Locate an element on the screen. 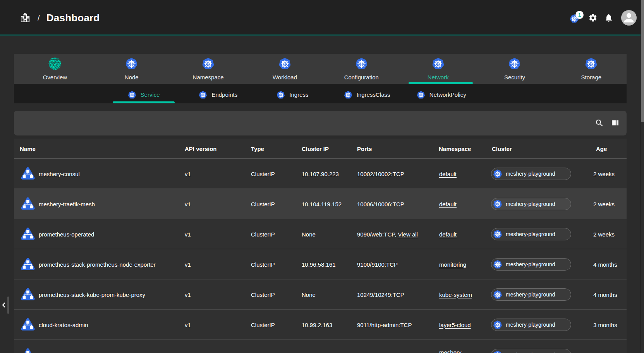 The width and height of the screenshot is (644, 353). cell-cluster-ip: 10.104.119.152 is located at coordinates (321, 204).